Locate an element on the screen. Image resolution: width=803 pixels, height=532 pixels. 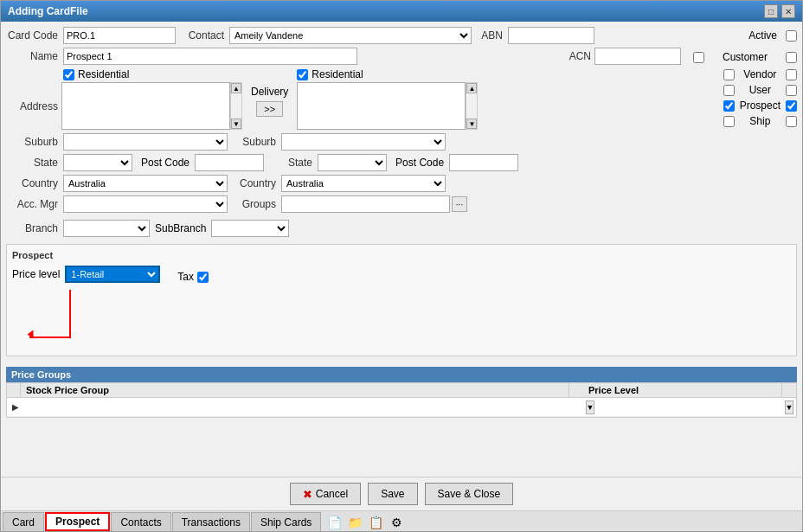
td-stock is located at coordinates (302, 407).